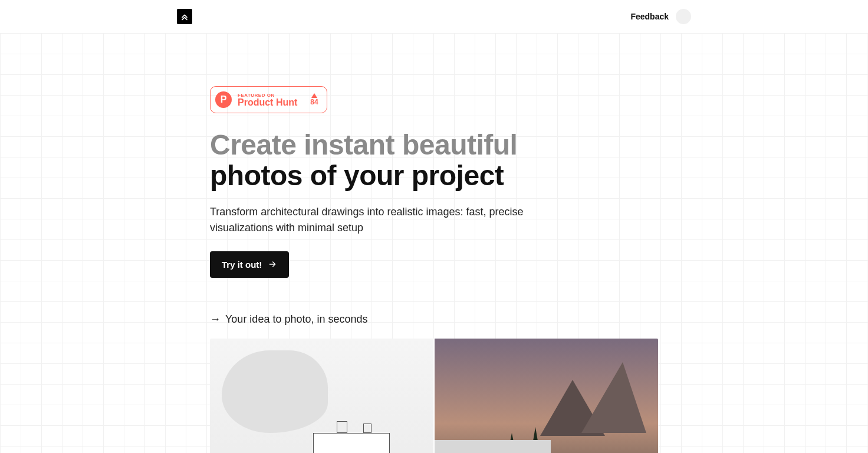  What do you see at coordinates (185, 17) in the screenshot?
I see `site-logo` at bounding box center [185, 17].